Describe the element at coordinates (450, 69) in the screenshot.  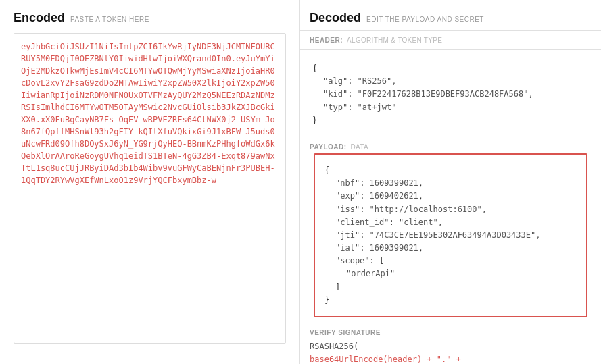
I see `json-open-brace: {` at that location.